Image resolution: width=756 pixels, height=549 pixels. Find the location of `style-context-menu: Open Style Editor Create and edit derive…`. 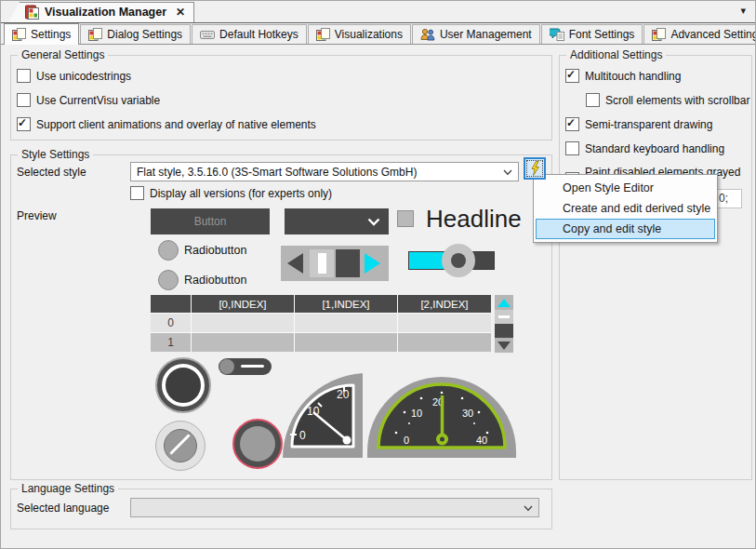

style-context-menu: Open Style Editor Create and edit derive… is located at coordinates (625, 208).